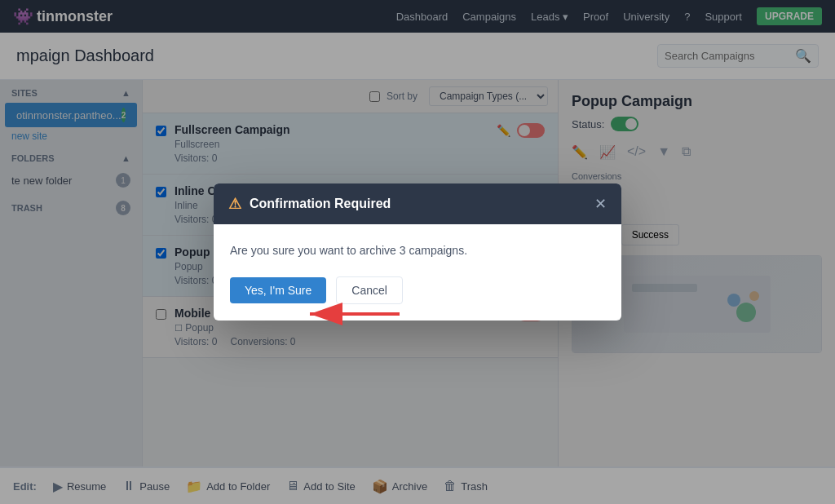 The height and width of the screenshot is (504, 835). I want to click on modal-message: Are you sure you want to archive 3 campa…, so click(349, 250).